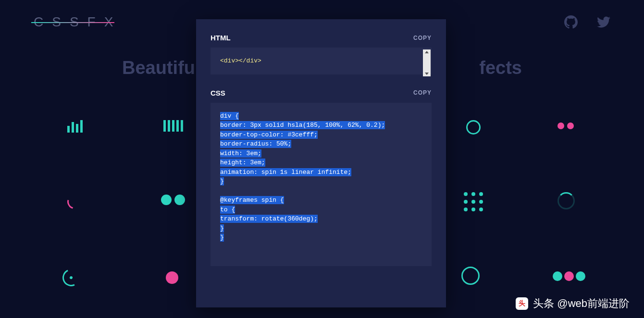  What do you see at coordinates (566, 201) in the screenshot?
I see `effect-spinner` at bounding box center [566, 201].